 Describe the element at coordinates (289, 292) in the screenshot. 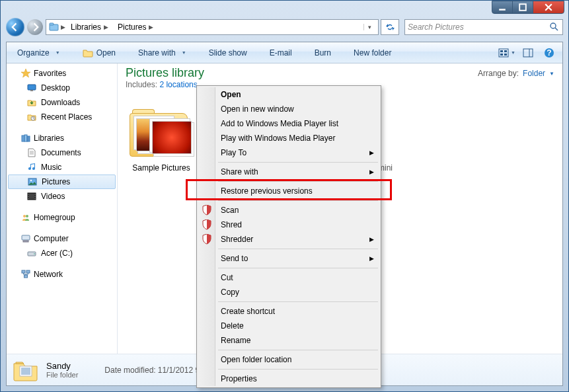

I see `ctx-copy: Copy` at that location.